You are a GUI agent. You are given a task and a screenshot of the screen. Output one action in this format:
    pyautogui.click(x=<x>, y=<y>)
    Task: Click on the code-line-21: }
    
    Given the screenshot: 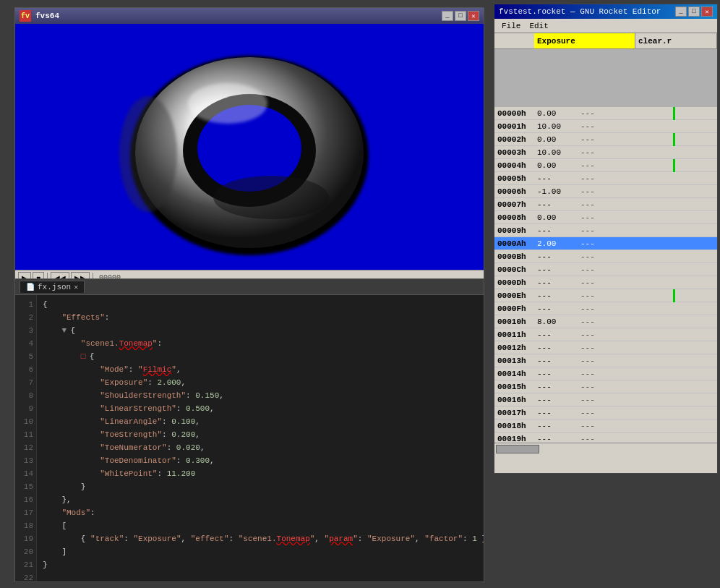 What is the action you would take?
    pyautogui.click(x=260, y=565)
    